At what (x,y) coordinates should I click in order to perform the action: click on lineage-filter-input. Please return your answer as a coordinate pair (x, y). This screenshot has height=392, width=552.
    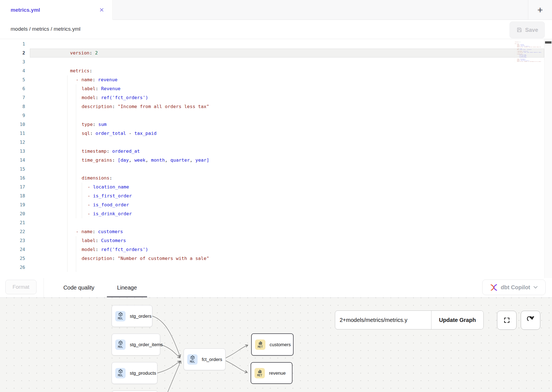
    Looking at the image, I should click on (383, 320).